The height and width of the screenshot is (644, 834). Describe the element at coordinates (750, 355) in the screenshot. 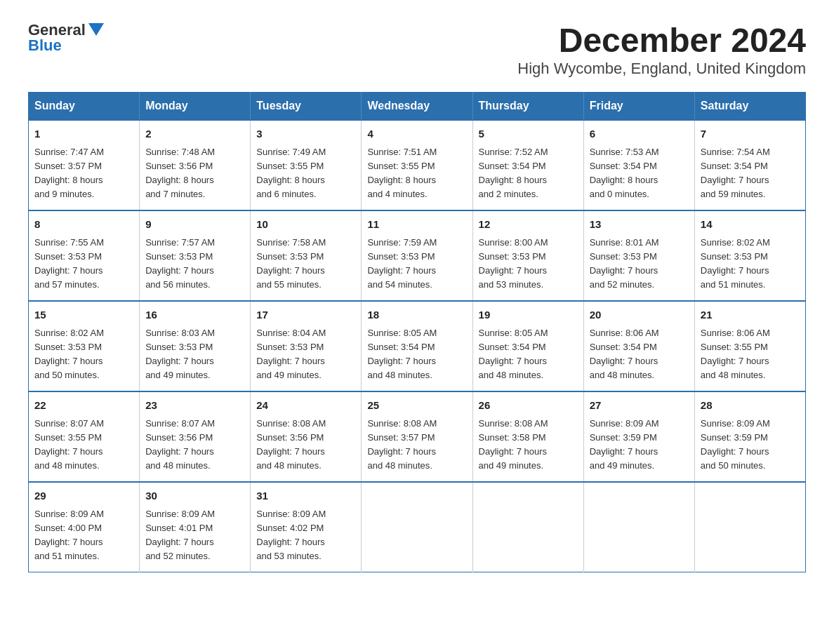

I see `day-info: Sunrise: 8:06 AM Sunset: 3:55 PM Dayligh…` at that location.